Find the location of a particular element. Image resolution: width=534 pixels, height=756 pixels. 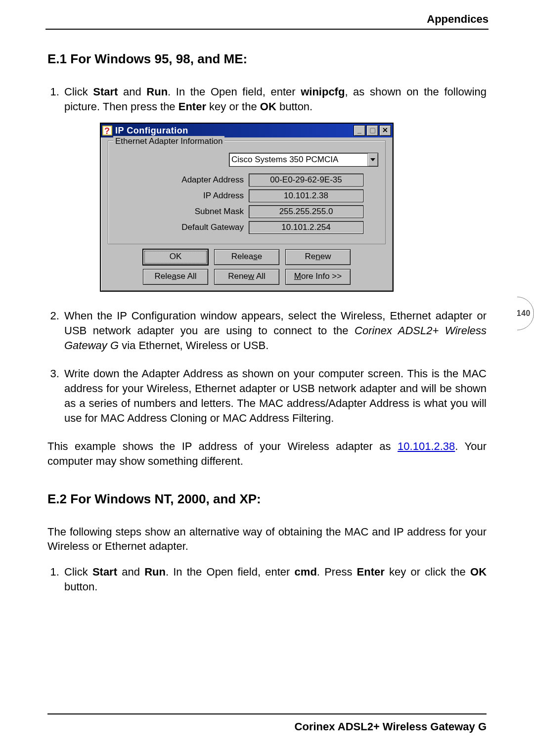

renew-button: Renew is located at coordinates (318, 257).